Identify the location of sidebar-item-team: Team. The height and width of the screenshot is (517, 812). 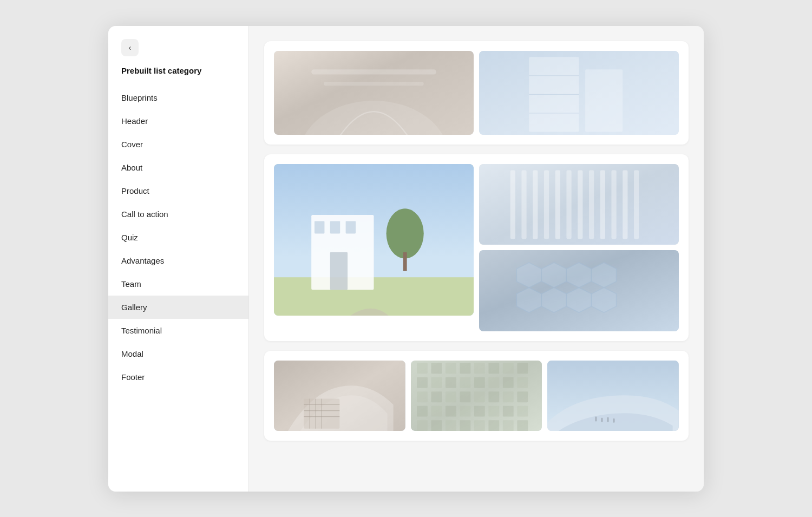
(179, 284).